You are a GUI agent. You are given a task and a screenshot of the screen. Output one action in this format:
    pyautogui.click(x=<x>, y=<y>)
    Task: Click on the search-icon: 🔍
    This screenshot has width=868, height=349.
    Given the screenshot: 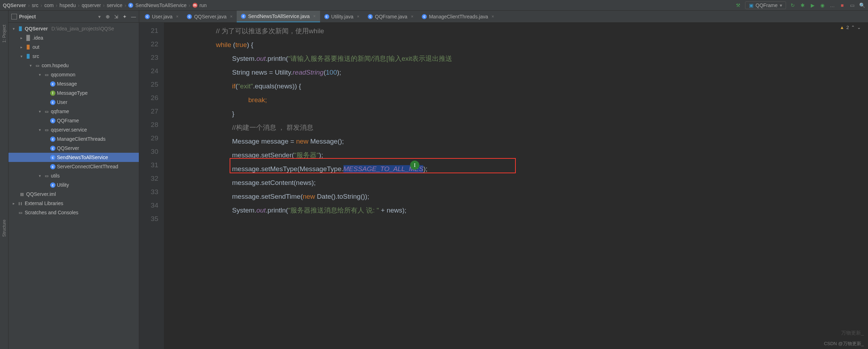 What is the action you would take?
    pyautogui.click(x=862, y=5)
    